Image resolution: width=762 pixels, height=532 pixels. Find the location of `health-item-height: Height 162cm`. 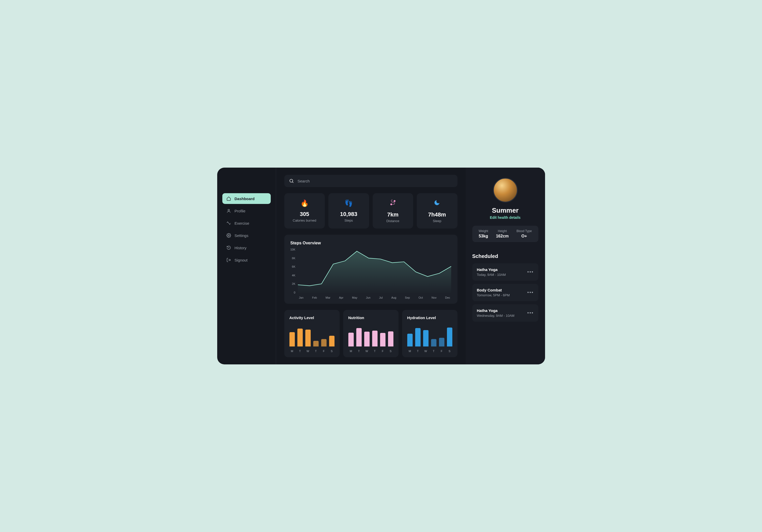

health-item-height: Height 162cm is located at coordinates (502, 234).